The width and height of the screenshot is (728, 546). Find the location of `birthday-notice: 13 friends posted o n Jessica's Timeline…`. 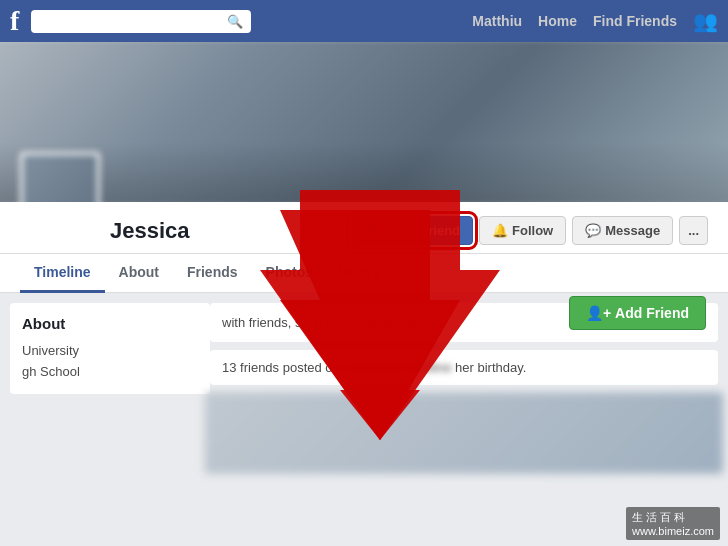

birthday-notice: 13 friends posted o n Jessica's Timeline… is located at coordinates (464, 368).